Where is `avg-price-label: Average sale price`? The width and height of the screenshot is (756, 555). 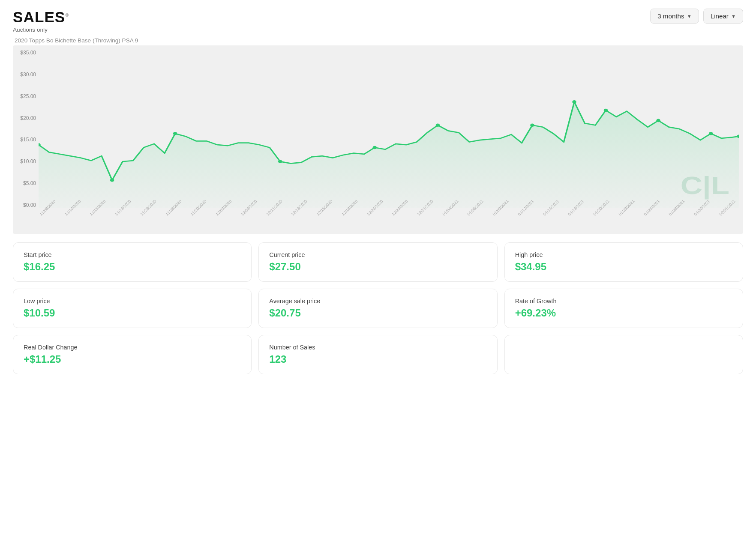 avg-price-label: Average sale price is located at coordinates (378, 301).